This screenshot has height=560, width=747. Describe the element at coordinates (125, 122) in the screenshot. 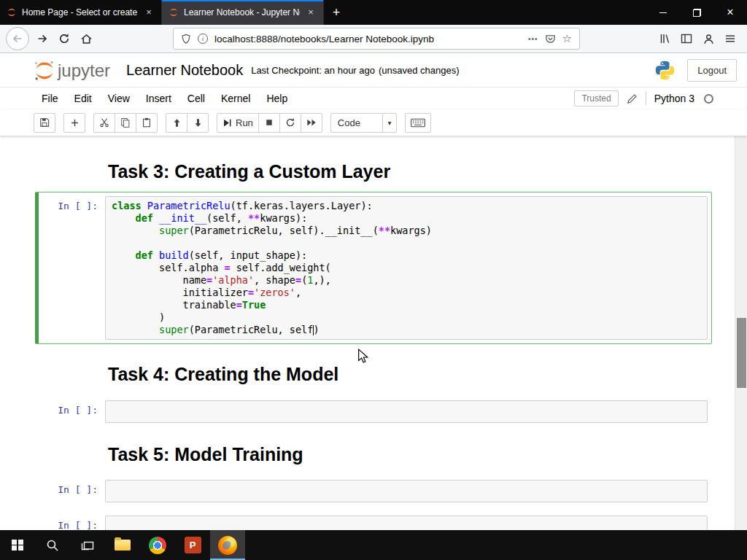

I see `copy-cell-button` at that location.